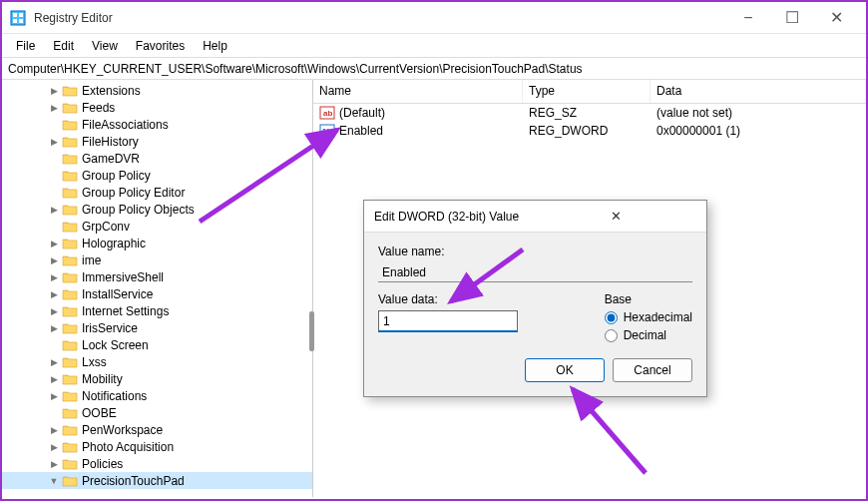 The width and height of the screenshot is (868, 501). Describe the element at coordinates (418, 92) in the screenshot. I see `col-header-name: Name` at that location.